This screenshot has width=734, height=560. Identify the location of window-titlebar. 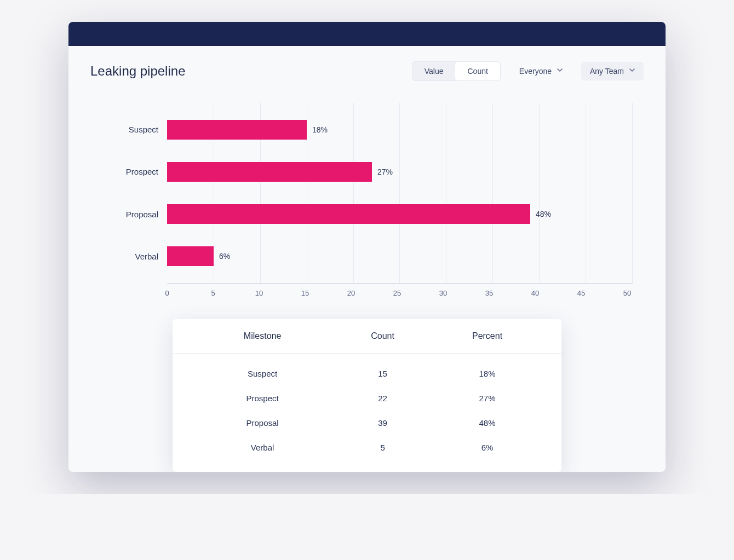
(367, 34).